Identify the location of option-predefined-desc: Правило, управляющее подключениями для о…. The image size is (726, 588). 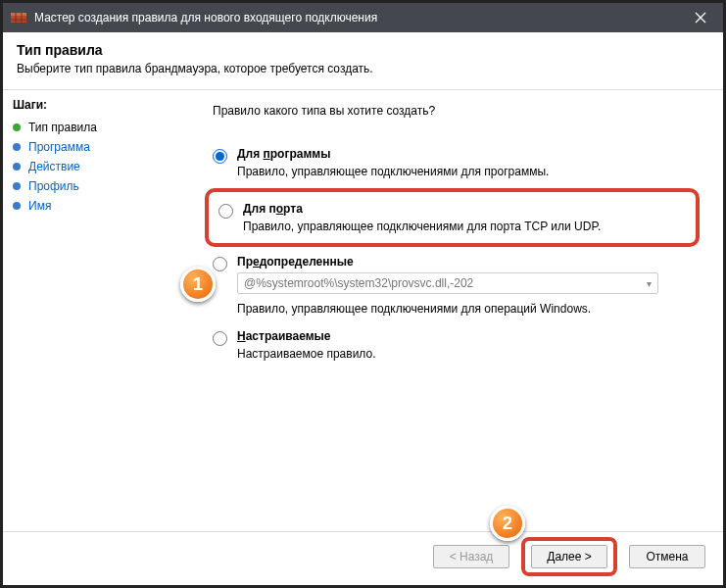
(453, 309).